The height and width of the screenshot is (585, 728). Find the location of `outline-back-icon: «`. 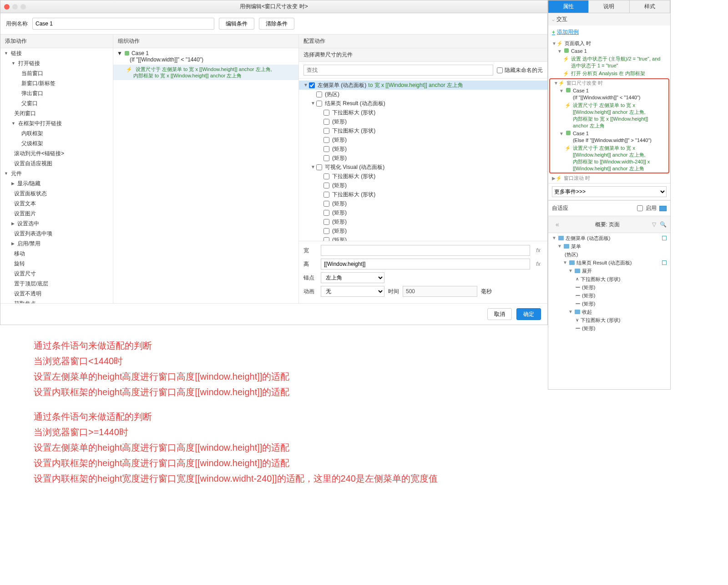

outline-back-icon: « is located at coordinates (557, 224).